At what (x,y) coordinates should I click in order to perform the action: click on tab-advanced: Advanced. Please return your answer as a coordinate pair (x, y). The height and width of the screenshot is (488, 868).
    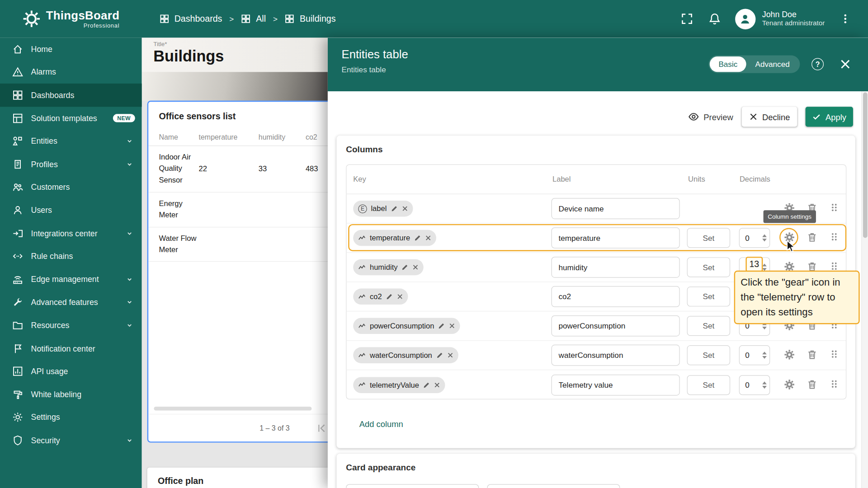
    Looking at the image, I should click on (772, 64).